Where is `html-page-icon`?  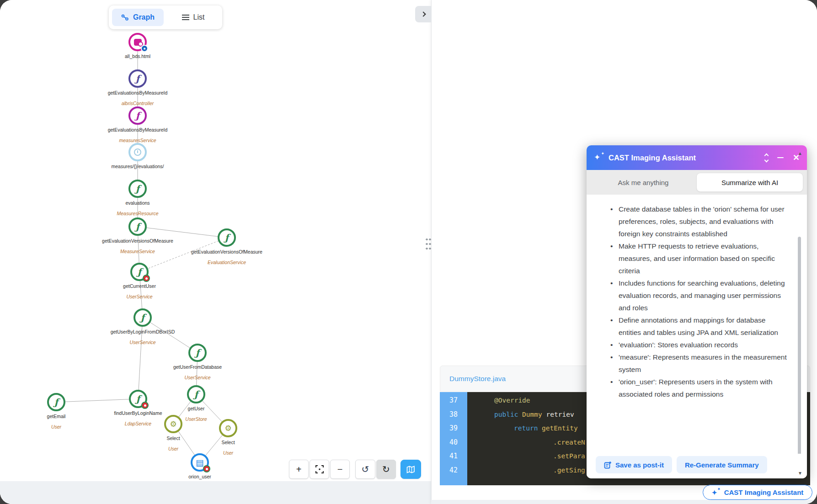 html-page-icon is located at coordinates (138, 42).